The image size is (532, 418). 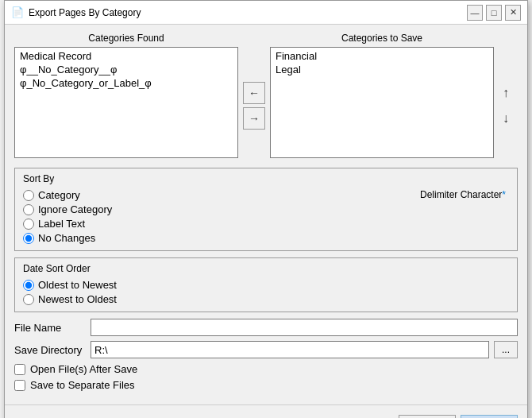 I want to click on date-sort-radio-group: Oldest to Newest Newest to Oldest, so click(x=266, y=292).